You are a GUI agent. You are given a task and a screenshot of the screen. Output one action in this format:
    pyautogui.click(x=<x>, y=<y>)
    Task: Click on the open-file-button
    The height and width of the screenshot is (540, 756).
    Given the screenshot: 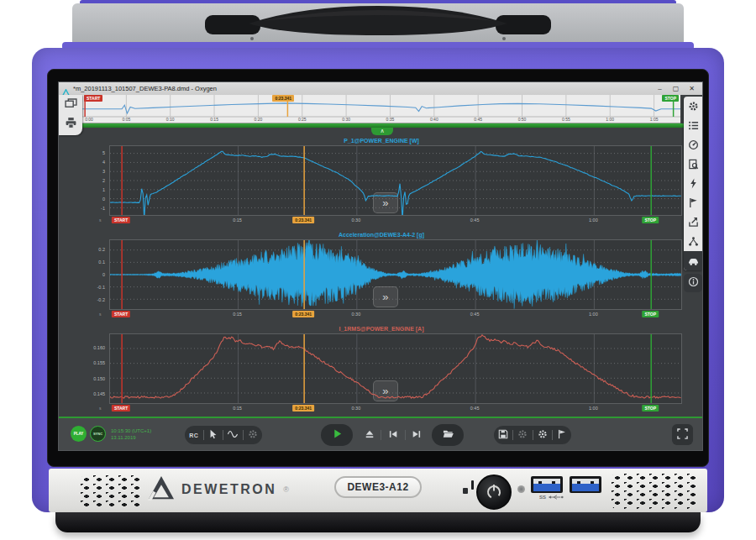 What is the action you would take?
    pyautogui.click(x=448, y=435)
    